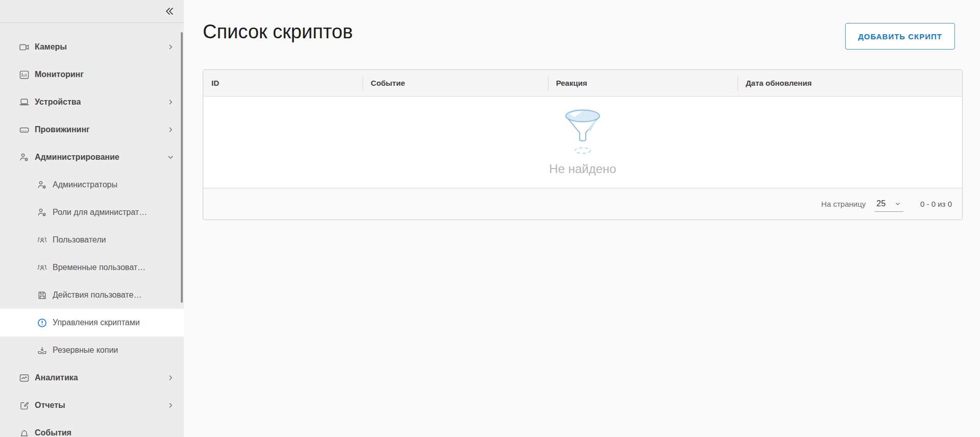  Describe the element at coordinates (92, 212) in the screenshot. I see `sidebar-item-admin-roles: Роли для администрат…` at that location.